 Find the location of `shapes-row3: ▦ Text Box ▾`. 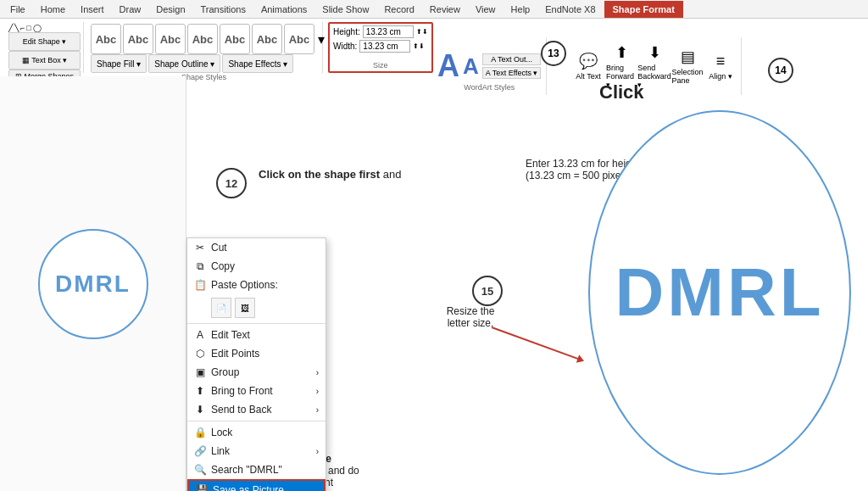

shapes-row3: ▦ Text Box ▾ is located at coordinates (44, 60).